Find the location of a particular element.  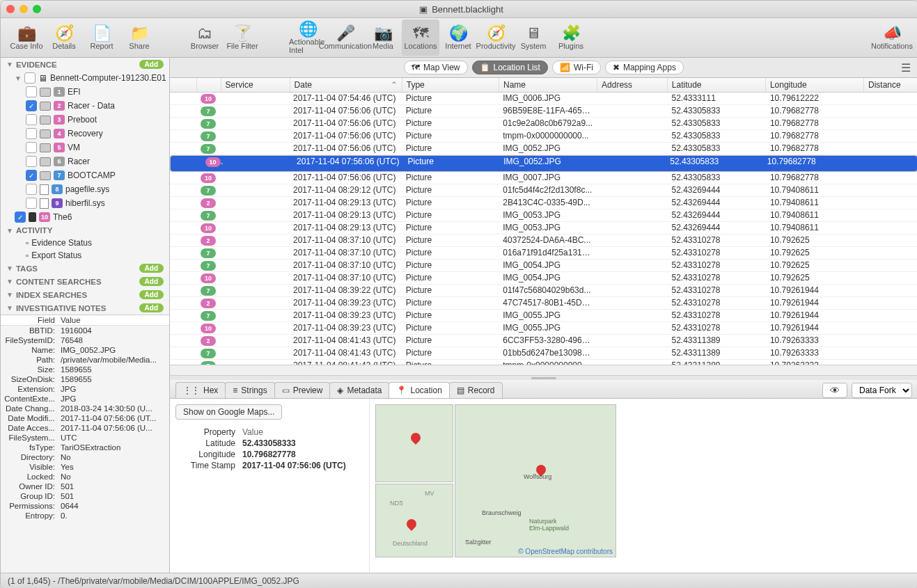

filter-map-view: 🗺Map View is located at coordinates (436, 67).